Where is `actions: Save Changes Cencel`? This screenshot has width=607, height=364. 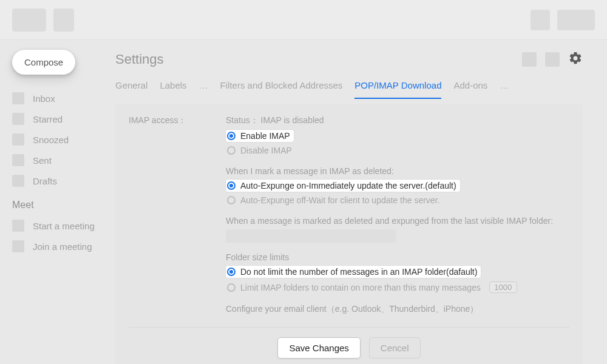 actions: Save Changes Cencel is located at coordinates (349, 348).